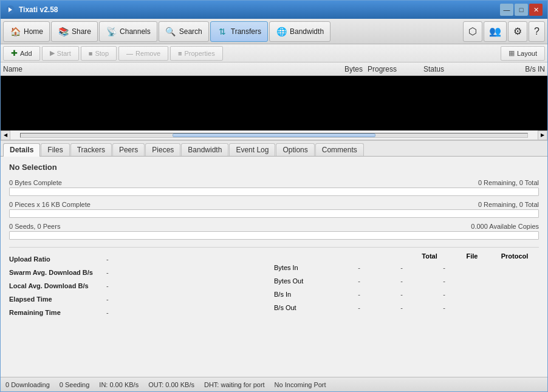 This screenshot has width=548, height=392. Describe the element at coordinates (518, 32) in the screenshot. I see `settings-icon-button: ⚙` at that location.